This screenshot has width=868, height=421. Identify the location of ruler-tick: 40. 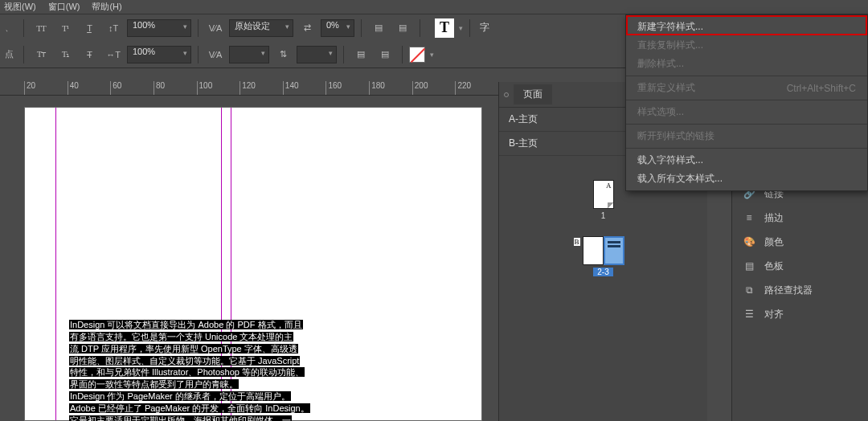
(89, 88).